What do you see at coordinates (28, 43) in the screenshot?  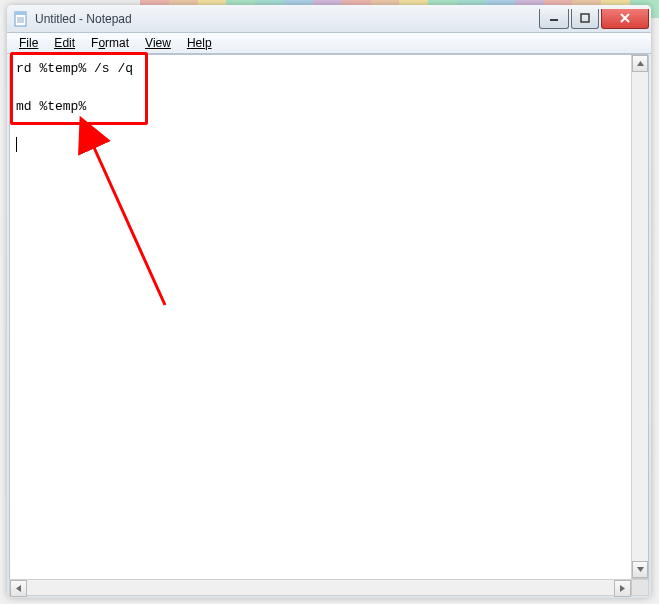 I see `menu-file: File` at bounding box center [28, 43].